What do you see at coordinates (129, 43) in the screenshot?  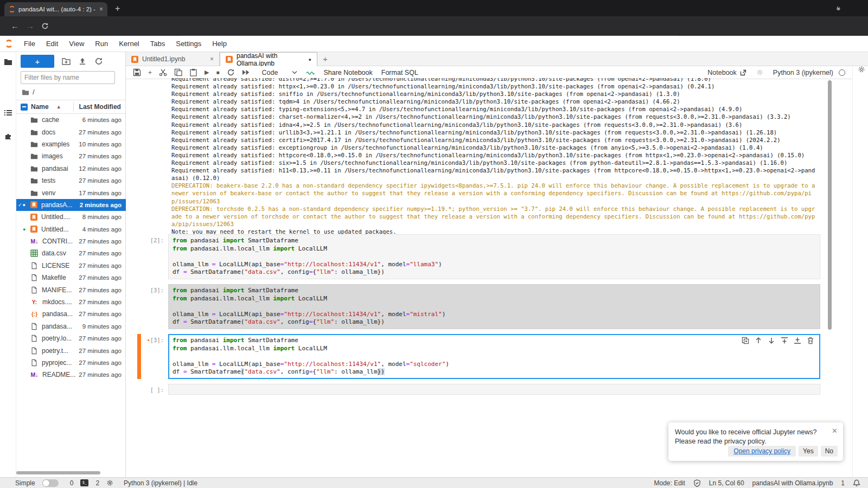 I see `menu-kernel: Kernel` at bounding box center [129, 43].